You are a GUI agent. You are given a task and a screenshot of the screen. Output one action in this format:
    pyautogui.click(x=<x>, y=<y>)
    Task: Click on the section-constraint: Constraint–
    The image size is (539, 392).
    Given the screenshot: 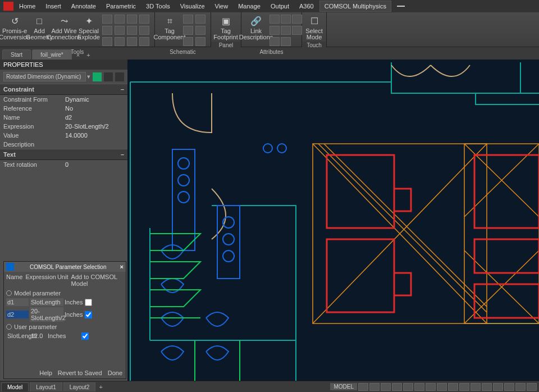 What is the action you would take?
    pyautogui.click(x=64, y=89)
    